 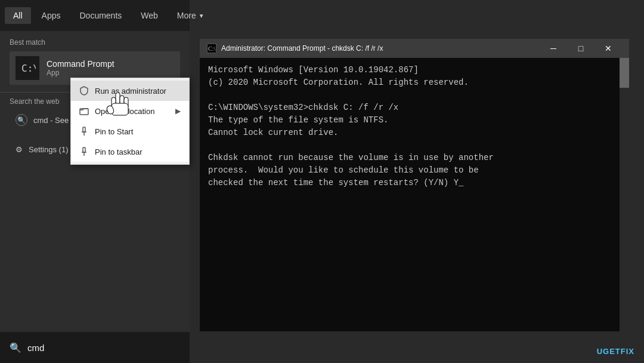 What do you see at coordinates (80, 68) in the screenshot?
I see `app-info: Command Prompt App` at bounding box center [80, 68].